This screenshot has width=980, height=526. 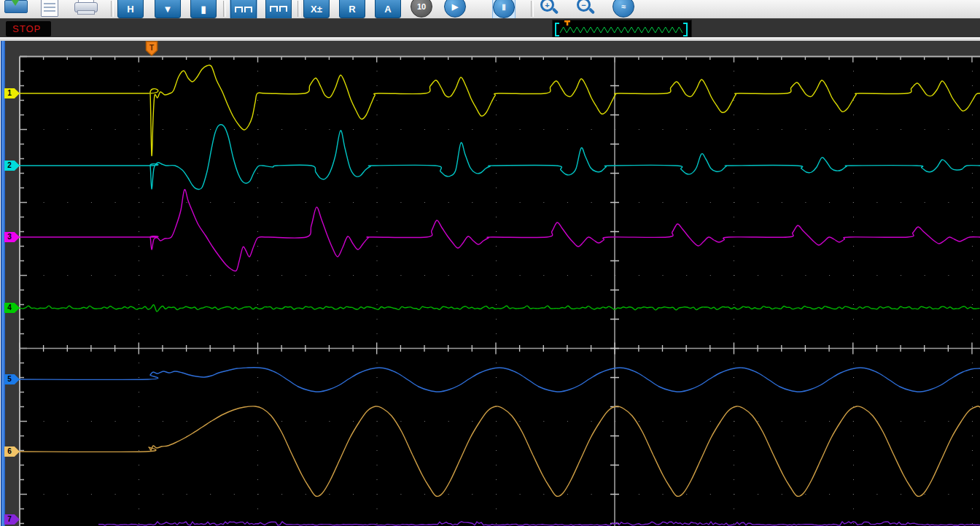 I want to click on vertical-setup-button: ▼, so click(x=168, y=9).